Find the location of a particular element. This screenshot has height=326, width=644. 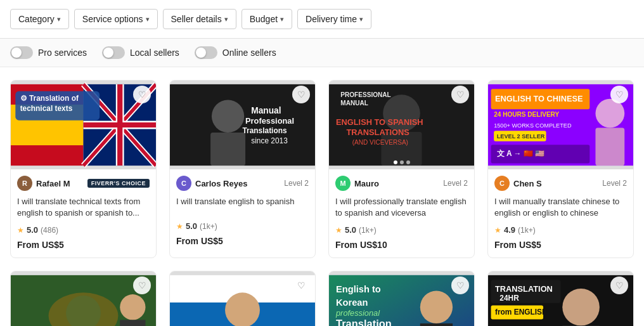

gig-card-4: ENGLISH TO CHINESE 24 HOURS DELIVERY 150… is located at coordinates (560, 169).